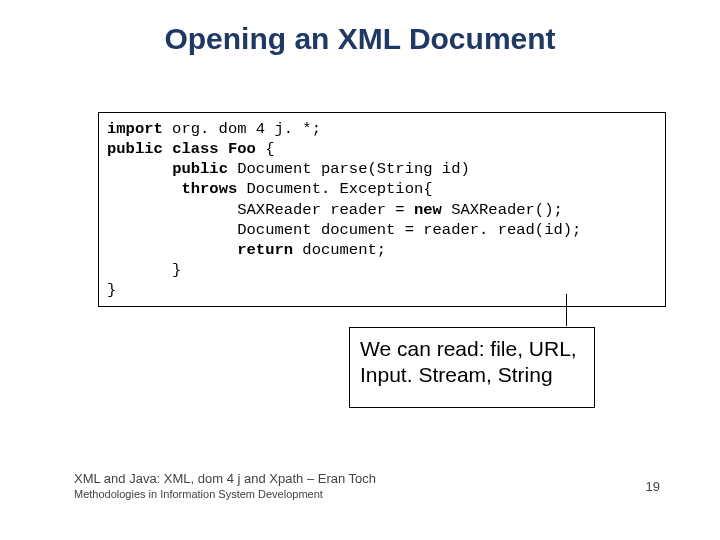 This screenshot has width=720, height=540. I want to click on kw-throws: throws, so click(209, 189).